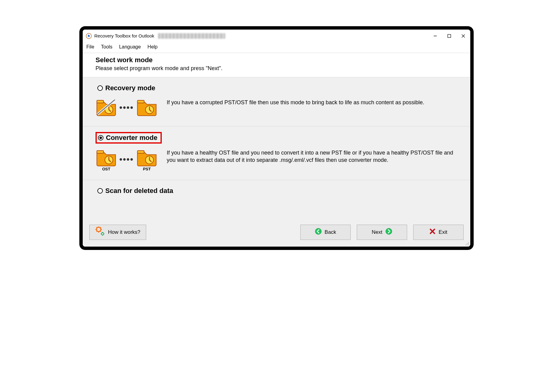  I want to click on ost-caption: OST, so click(106, 169).